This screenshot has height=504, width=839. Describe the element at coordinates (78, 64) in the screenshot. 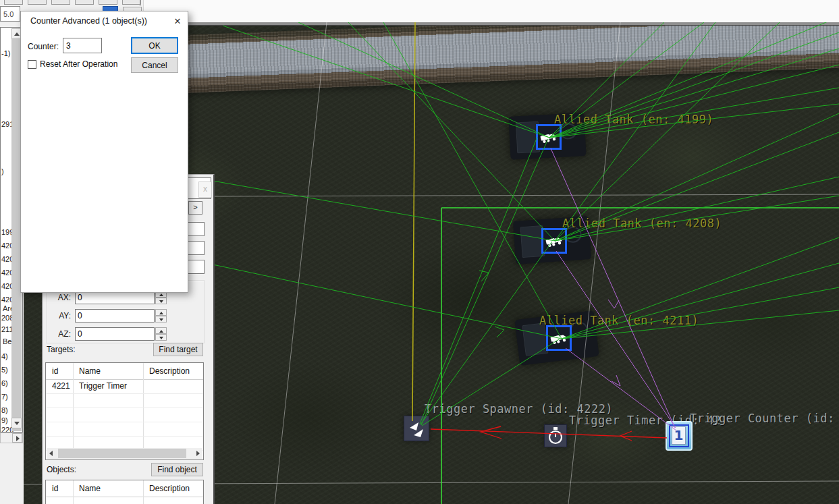

I see `reset-checkbox-label: Reset After Operation` at that location.